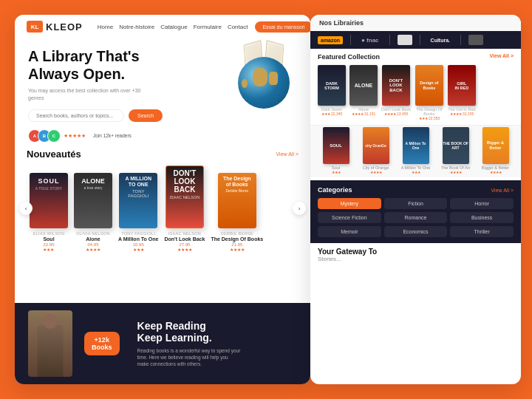 The image size is (532, 399). I want to click on second-book-art: THE BOOK OF ART The Book Of Art ★★★★, so click(455, 151).